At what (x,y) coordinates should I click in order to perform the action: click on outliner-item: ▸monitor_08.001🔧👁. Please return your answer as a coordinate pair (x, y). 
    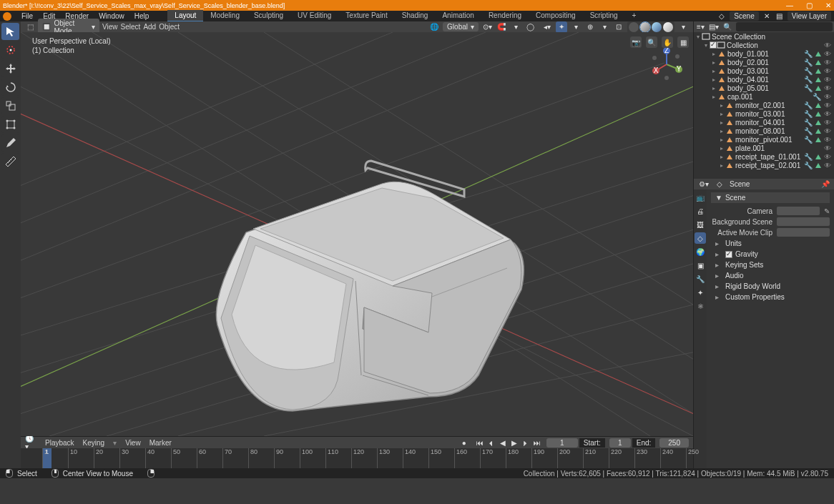
    Looking at the image, I should click on (764, 131).